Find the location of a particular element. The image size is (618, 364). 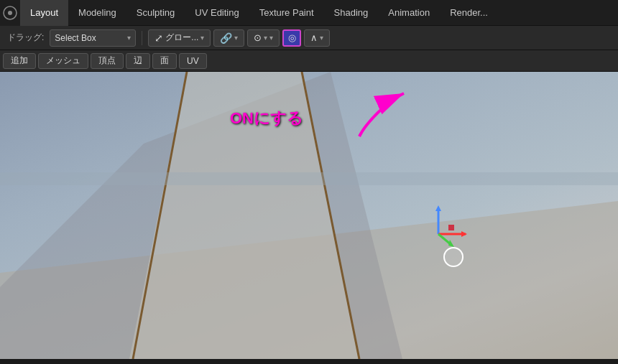

tab-bar: Layout Modeling Sculpting UV Editing Tex… is located at coordinates (309, 13).